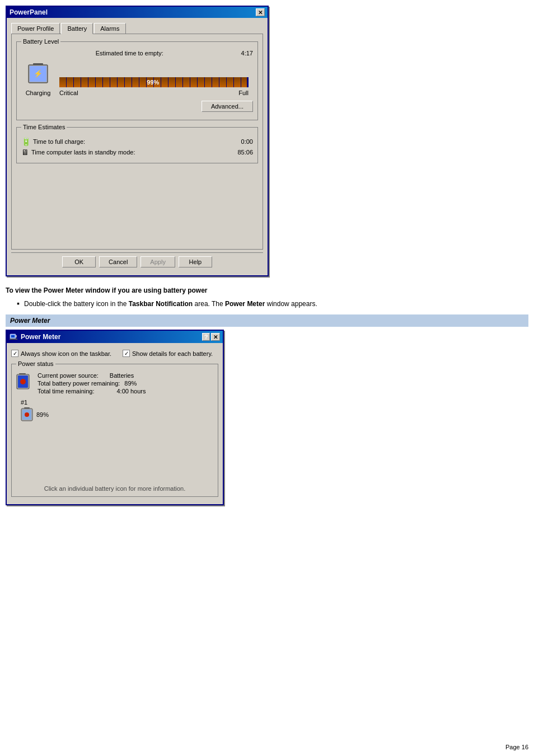  What do you see at coordinates (14, 337) in the screenshot?
I see `power-meter-app-icon` at bounding box center [14, 337].